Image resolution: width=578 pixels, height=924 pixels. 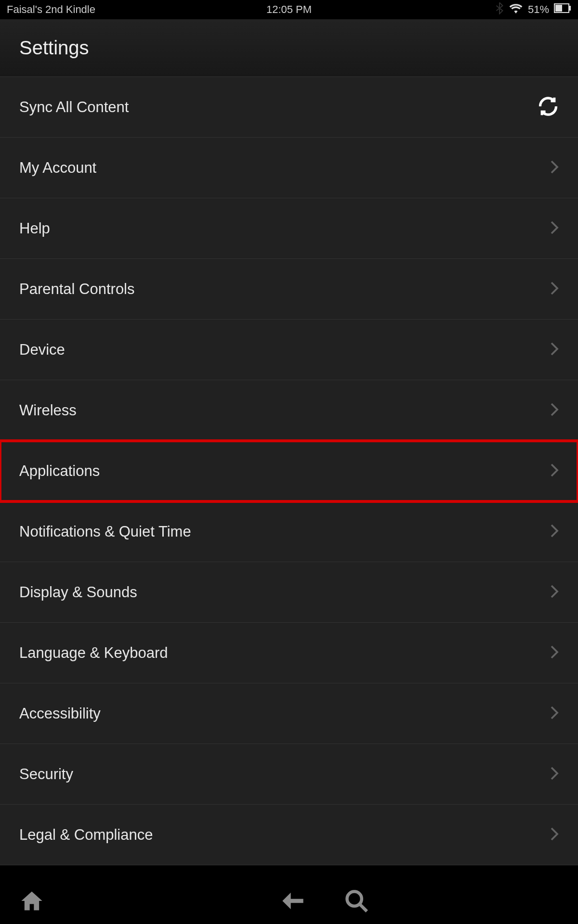 What do you see at coordinates (46, 774) in the screenshot?
I see `settings-item-label: Security` at bounding box center [46, 774].